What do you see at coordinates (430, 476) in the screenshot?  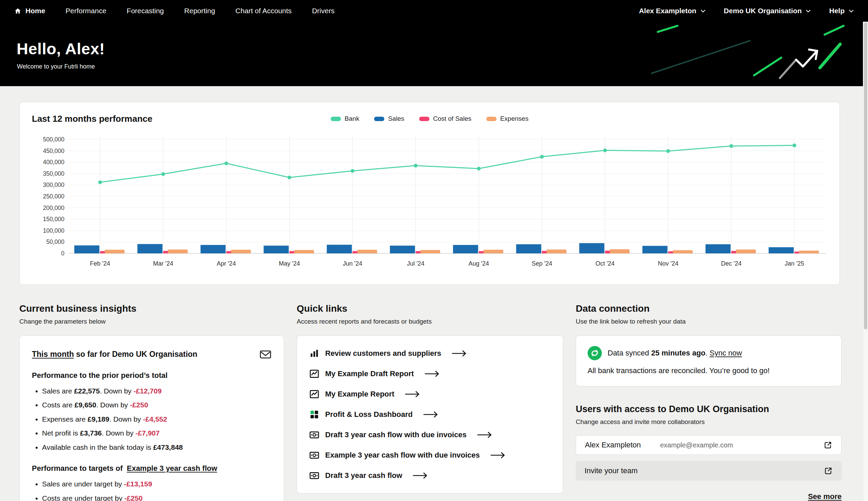 I see `quick-link-draft-3-year-cash-flow: Draft 3 year cash flow` at bounding box center [430, 476].